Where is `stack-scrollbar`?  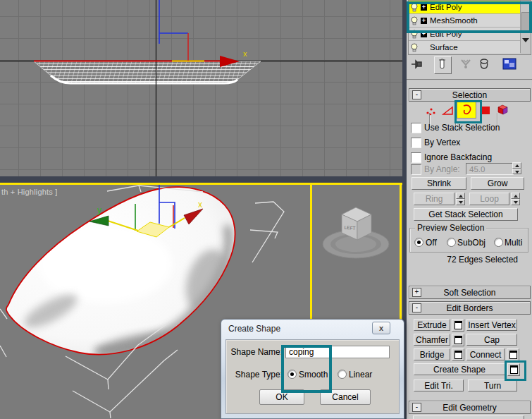
stack-scrollbar is located at coordinates (525, 27).